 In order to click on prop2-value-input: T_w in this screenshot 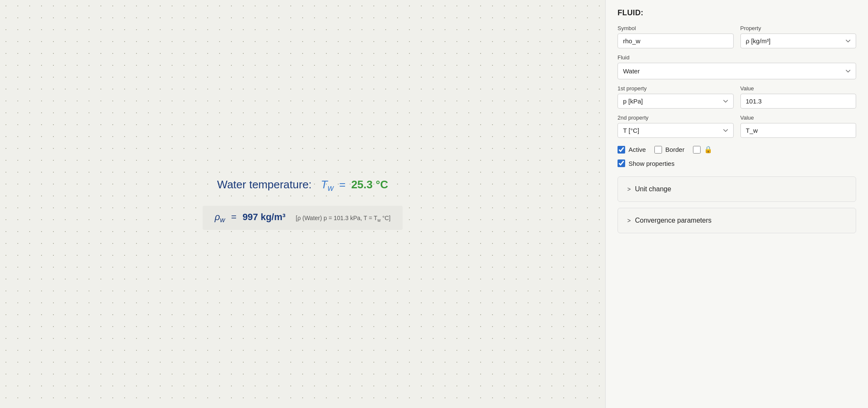, I will do `click(798, 131)`.